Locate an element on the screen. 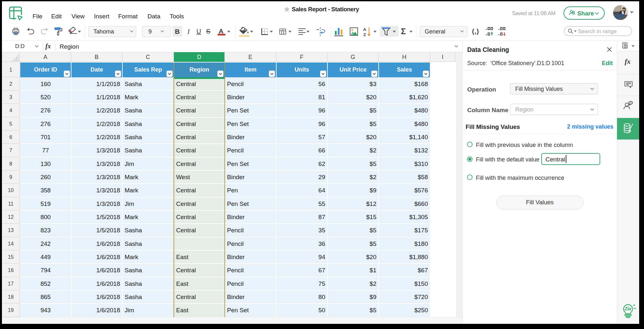 Image resolution: width=644 pixels, height=329 pixels. svg-text: Z is located at coordinates (365, 35).